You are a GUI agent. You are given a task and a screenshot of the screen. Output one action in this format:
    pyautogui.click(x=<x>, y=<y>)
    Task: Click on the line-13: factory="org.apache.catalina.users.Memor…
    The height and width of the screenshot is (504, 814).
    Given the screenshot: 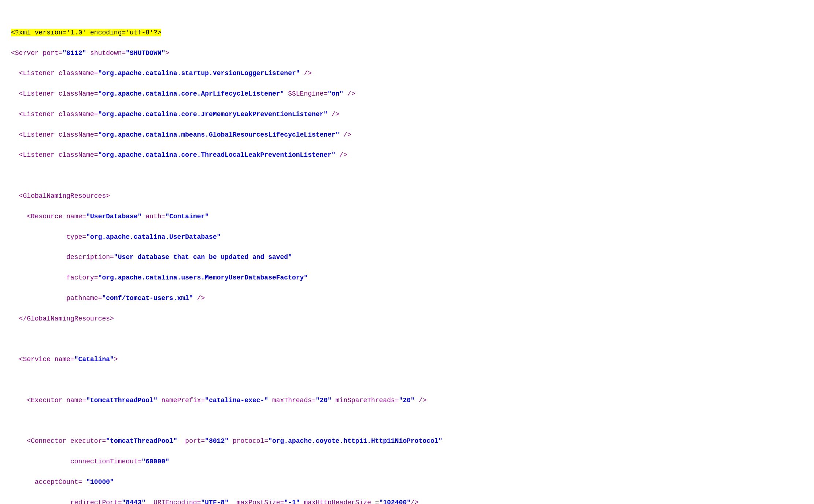 What is the action you would take?
    pyautogui.click(x=407, y=278)
    